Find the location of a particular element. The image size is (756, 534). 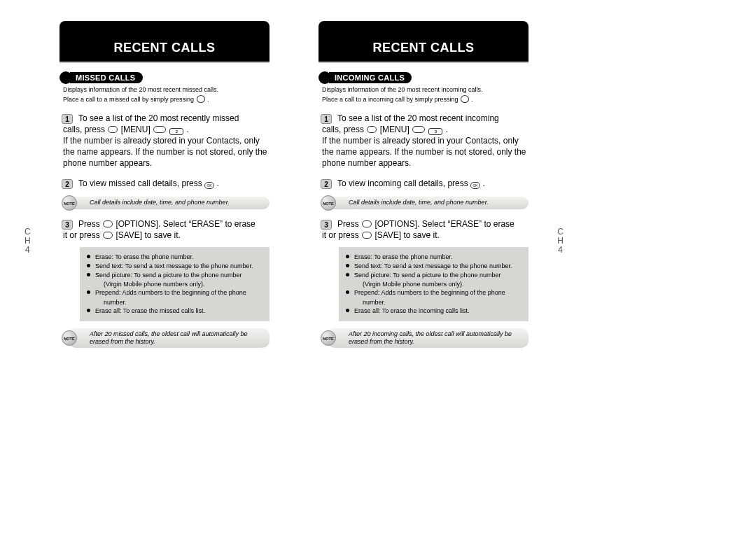

note-2: NOTE After 20 missed calls, the oldest c… is located at coordinates (169, 339).